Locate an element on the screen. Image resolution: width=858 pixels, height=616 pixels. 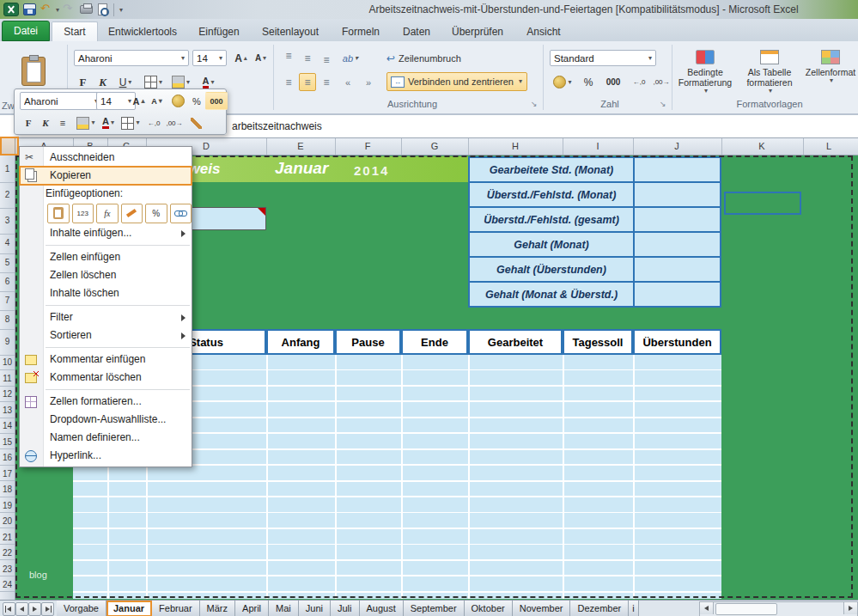
row-header: 9 is located at coordinates (7, 342).